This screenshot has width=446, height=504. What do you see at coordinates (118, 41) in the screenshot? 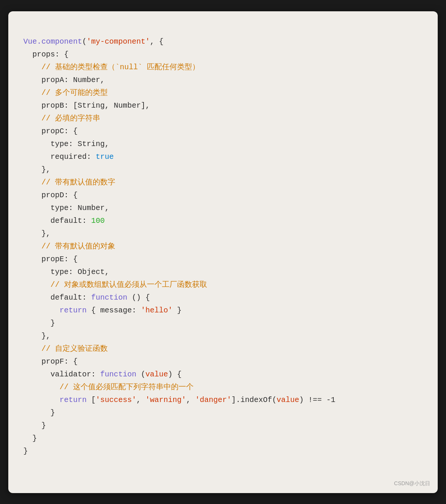
I see `component-name-string: 'my-component'` at bounding box center [118, 41].